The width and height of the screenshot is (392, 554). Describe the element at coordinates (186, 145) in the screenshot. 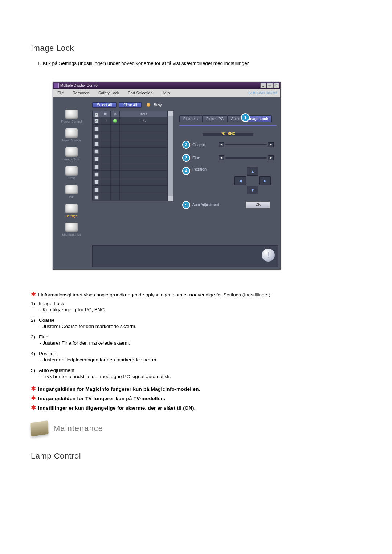

I see `callout-badge-2: 2` at that location.